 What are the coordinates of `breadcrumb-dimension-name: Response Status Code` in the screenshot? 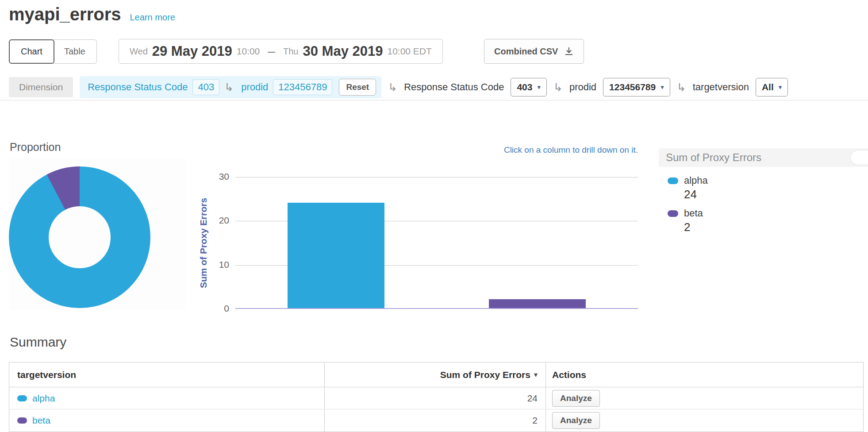 It's located at (138, 87).